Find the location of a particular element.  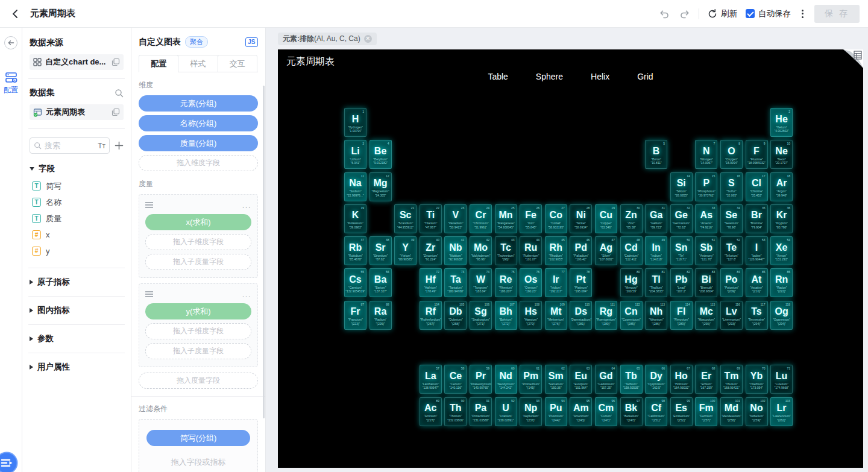

element-tile-Tb: 65Tb"Terbium""158.92535" is located at coordinates (632, 379).